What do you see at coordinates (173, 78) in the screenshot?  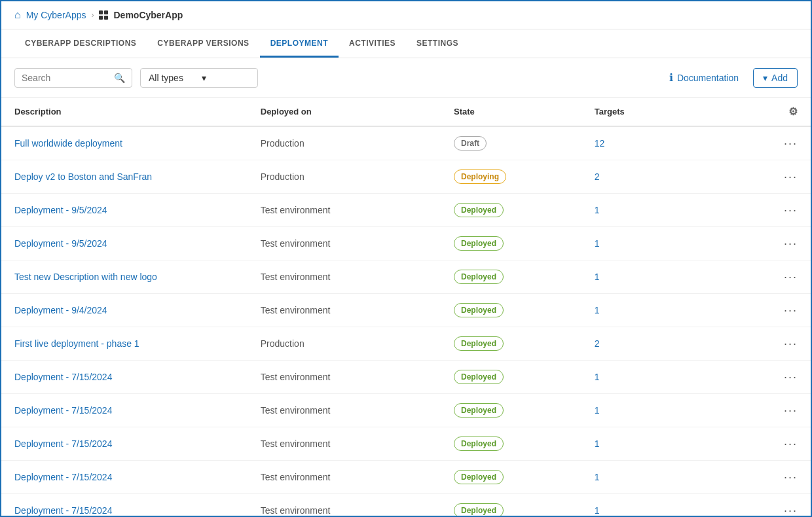 I see `type-filter-label: All types` at bounding box center [173, 78].